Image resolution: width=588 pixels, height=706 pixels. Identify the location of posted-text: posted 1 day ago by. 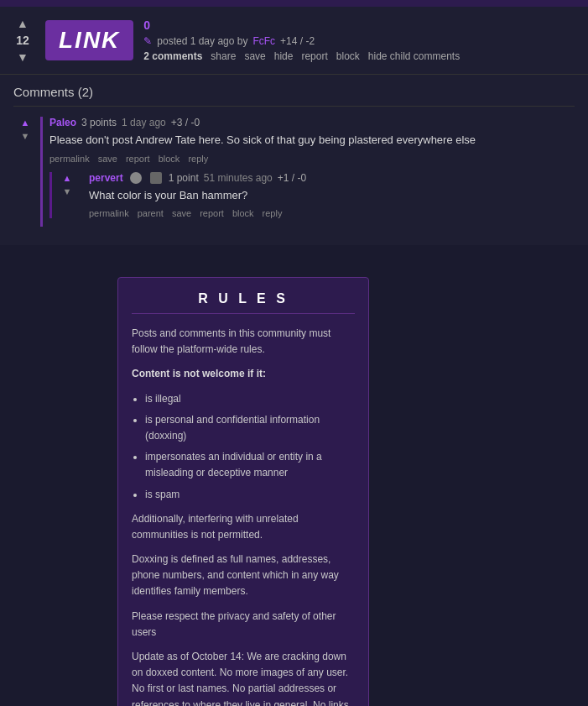
(202, 41).